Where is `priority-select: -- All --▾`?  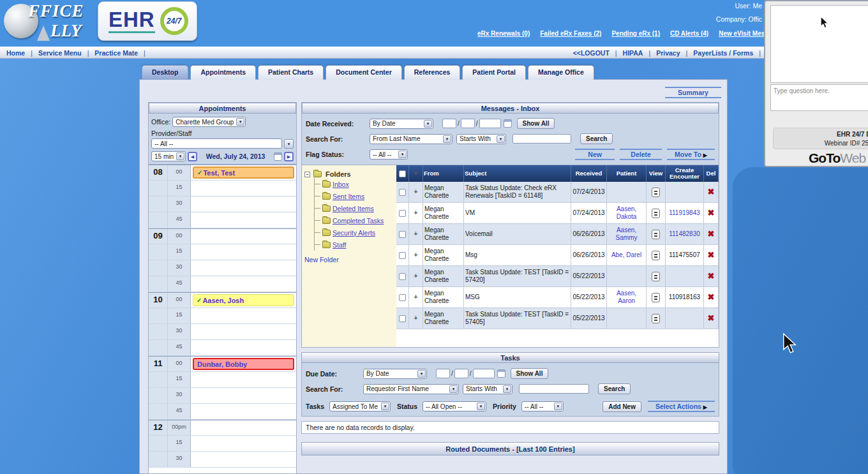
priority-select: -- All --▾ is located at coordinates (542, 406).